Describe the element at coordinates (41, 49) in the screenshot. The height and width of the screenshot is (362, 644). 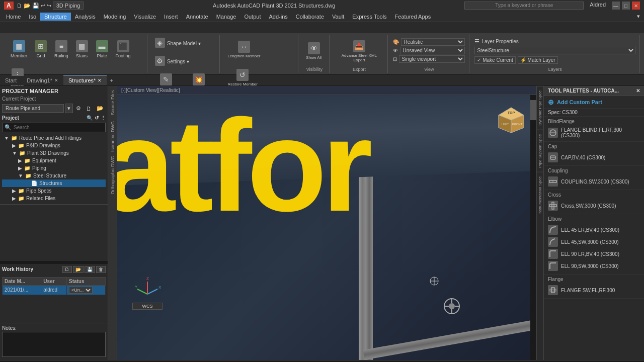
I see `grid-button: ⊞ Grid` at that location.